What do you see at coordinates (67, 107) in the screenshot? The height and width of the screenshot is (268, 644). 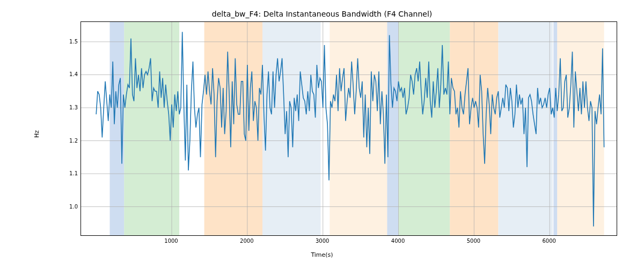 I see `y-tick-label: 1.3` at bounding box center [67, 107].